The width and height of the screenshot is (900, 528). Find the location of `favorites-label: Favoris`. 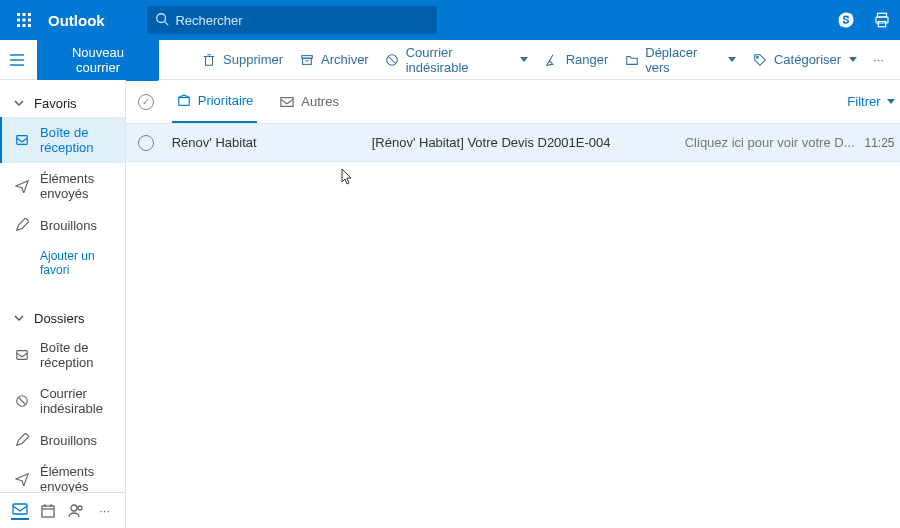

favorites-label: Favoris is located at coordinates (56, 104).